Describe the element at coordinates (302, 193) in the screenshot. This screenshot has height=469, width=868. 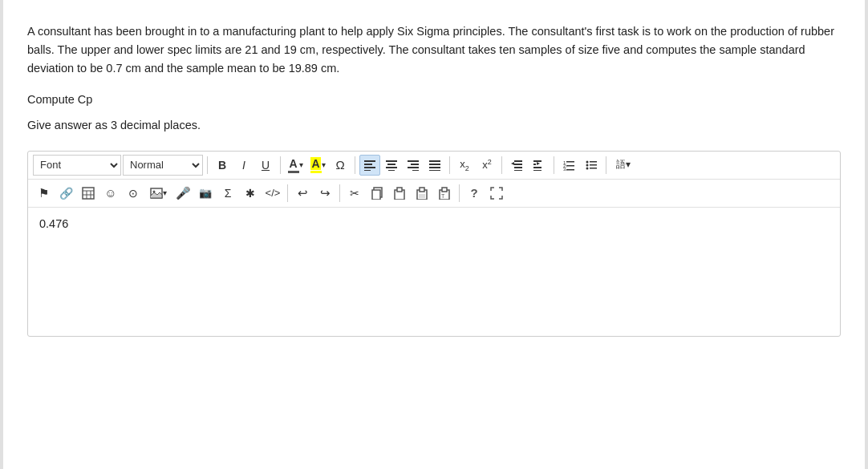
I see `undo-button: ↩` at that location.